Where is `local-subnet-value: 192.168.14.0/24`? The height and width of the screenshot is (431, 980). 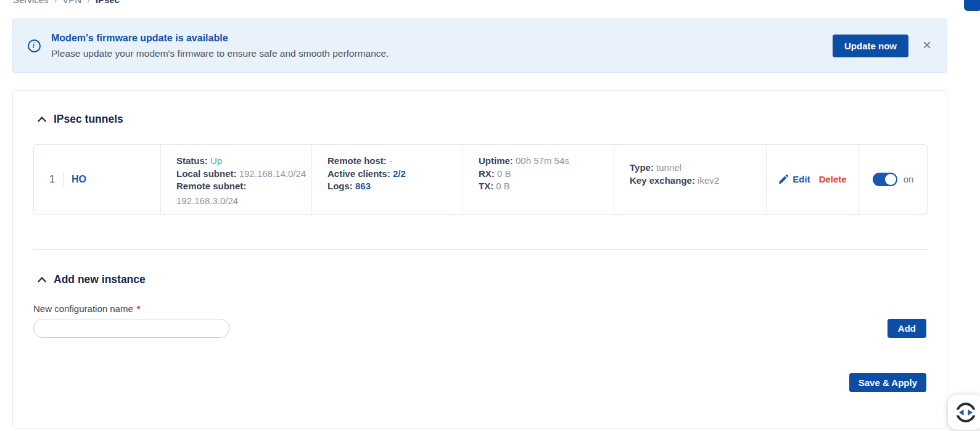
local-subnet-value: 192.168.14.0/24 is located at coordinates (273, 174).